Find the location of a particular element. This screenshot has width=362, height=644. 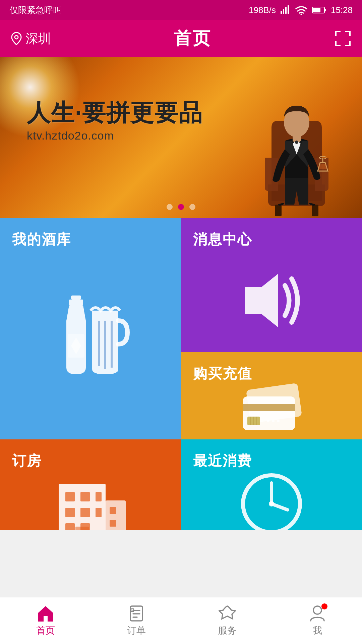

orders-icon is located at coordinates (136, 613).